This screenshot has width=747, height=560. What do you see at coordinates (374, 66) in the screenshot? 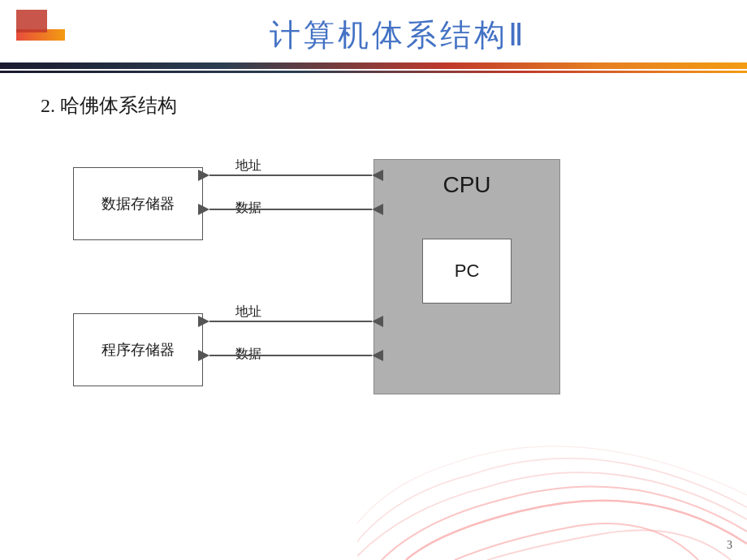
I see `title-line` at bounding box center [374, 66].